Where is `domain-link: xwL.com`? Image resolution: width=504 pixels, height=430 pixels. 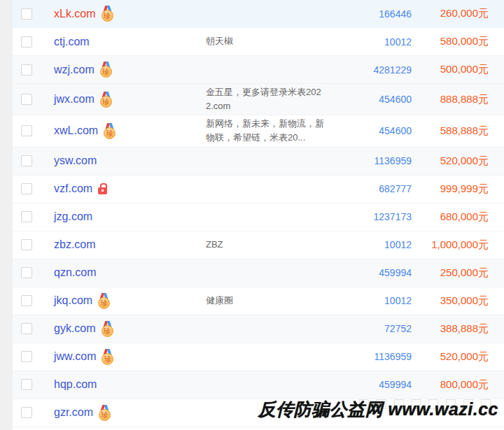 domain-link: xwL.com is located at coordinates (76, 131).